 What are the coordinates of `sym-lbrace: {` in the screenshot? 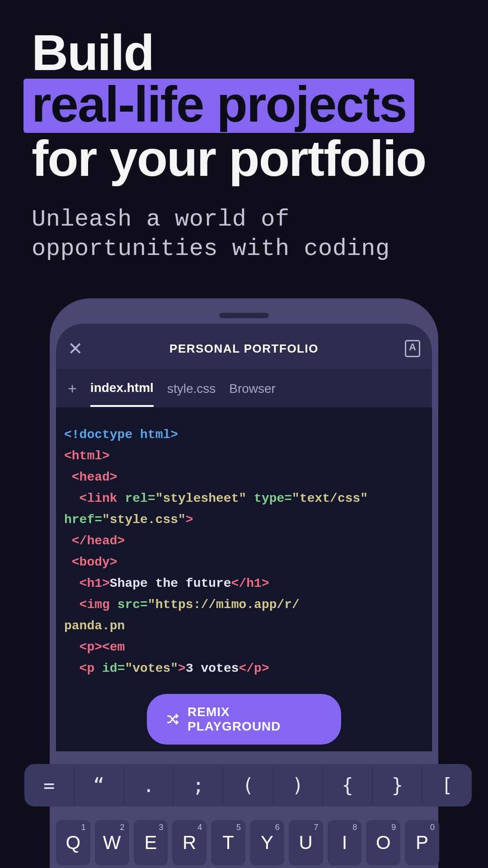 It's located at (348, 786).